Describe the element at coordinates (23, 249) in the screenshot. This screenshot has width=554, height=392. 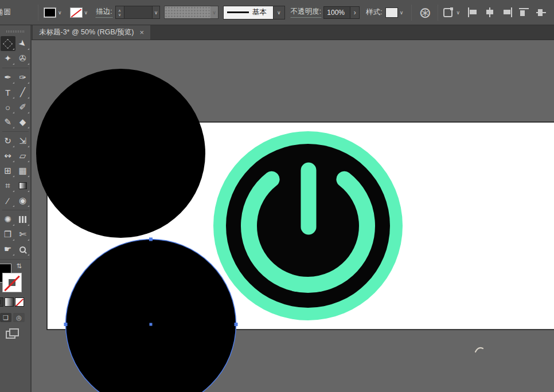
I see `tool-zoom` at that location.